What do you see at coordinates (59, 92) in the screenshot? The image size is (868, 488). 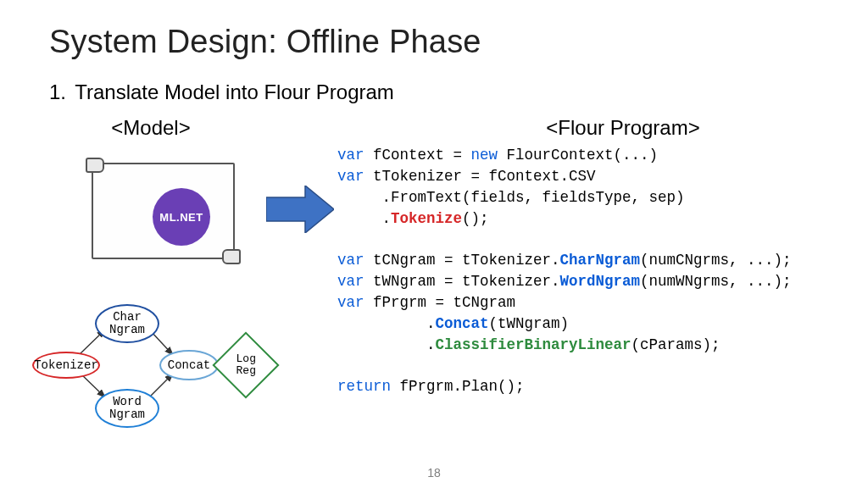 I see `subtitle-number: 1.` at bounding box center [59, 92].